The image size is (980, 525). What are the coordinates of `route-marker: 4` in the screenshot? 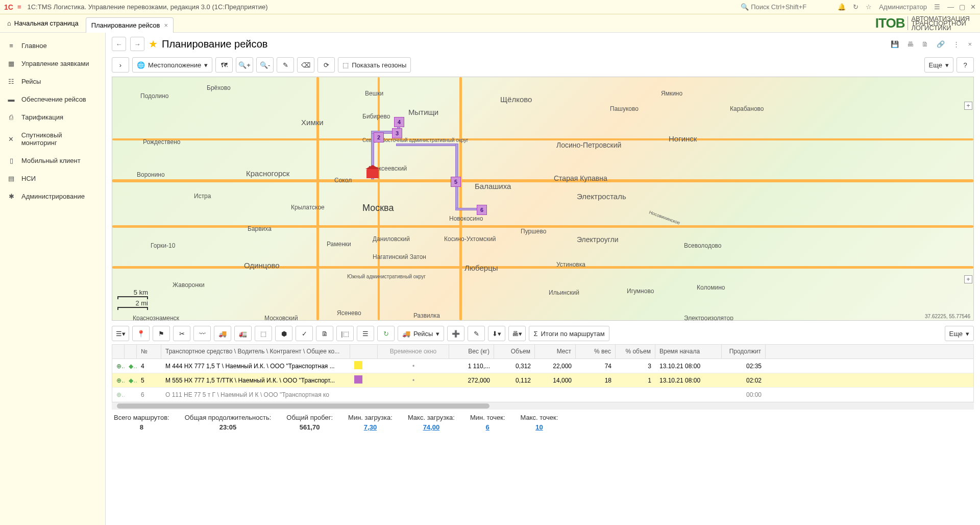 It's located at (399, 122).